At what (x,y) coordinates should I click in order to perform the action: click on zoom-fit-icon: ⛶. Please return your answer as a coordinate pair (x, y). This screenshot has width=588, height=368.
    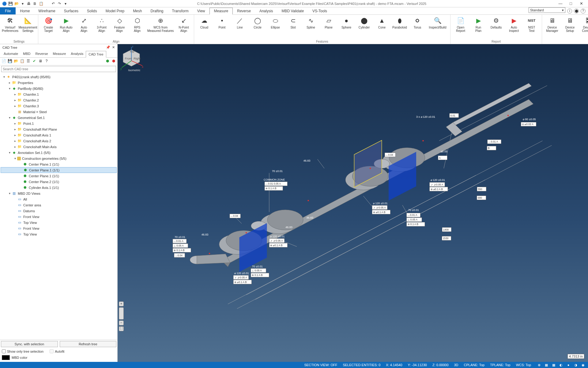
    Looking at the image, I should click on (121, 329).